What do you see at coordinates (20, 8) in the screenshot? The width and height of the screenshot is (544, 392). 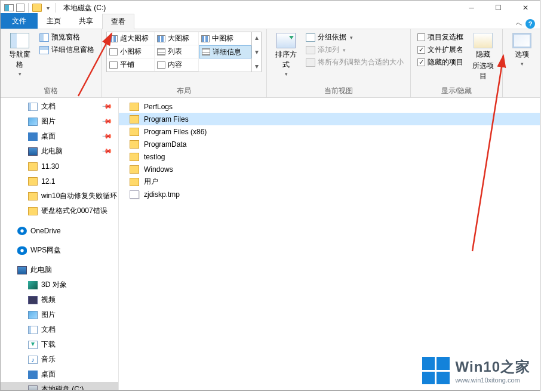 I see `qat-props-icon` at bounding box center [20, 8].